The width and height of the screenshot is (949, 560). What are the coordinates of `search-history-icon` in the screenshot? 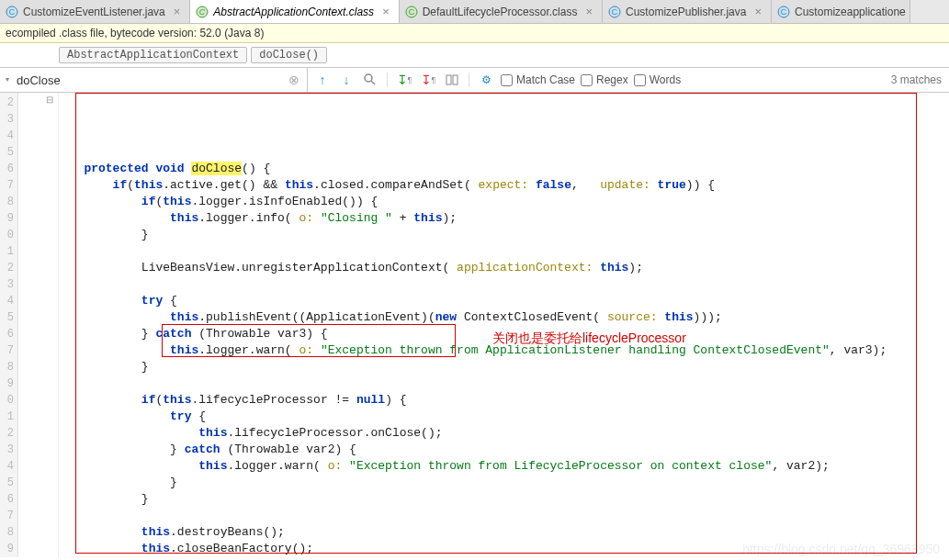 It's located at (370, 80).